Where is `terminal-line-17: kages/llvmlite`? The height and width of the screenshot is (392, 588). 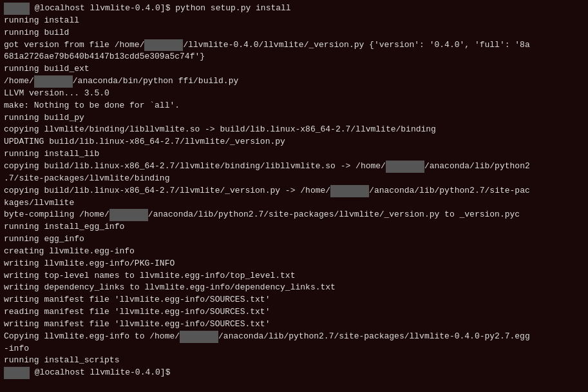
terminal-line-17: kages/llvmlite is located at coordinates (294, 204).